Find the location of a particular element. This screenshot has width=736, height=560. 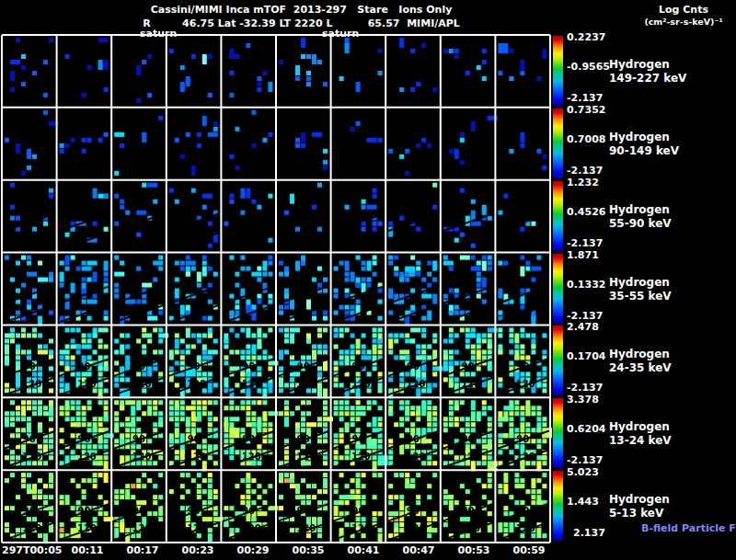

saturn-marker-right: saturn is located at coordinates (340, 33).